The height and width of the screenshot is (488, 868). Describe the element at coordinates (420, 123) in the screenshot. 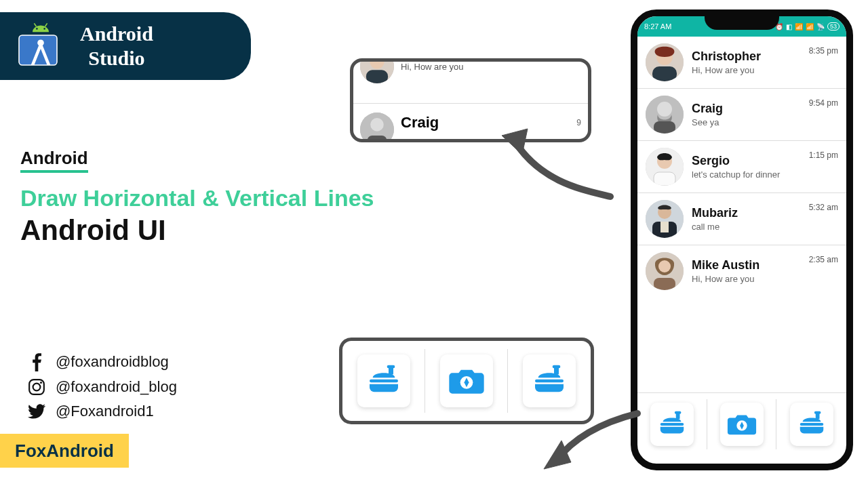

I see `callout-name: Craig` at that location.